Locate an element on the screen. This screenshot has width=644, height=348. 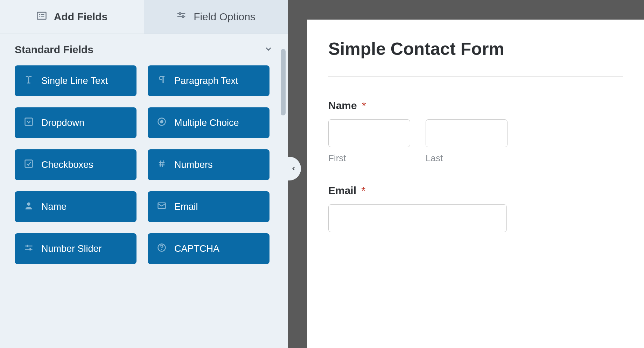
field-name: Name is located at coordinates (76, 207).